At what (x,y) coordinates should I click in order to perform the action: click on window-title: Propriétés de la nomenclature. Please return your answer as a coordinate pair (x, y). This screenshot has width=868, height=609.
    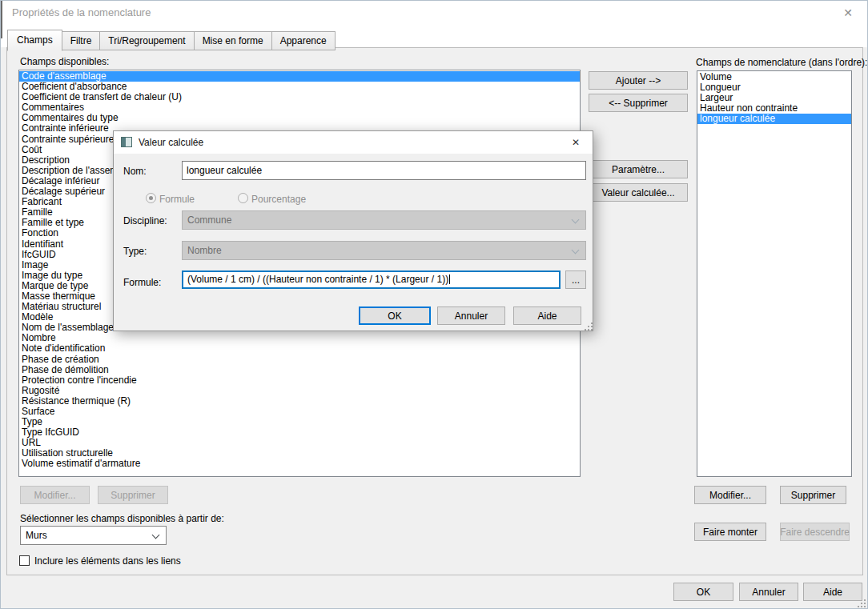
    Looking at the image, I should click on (82, 13).